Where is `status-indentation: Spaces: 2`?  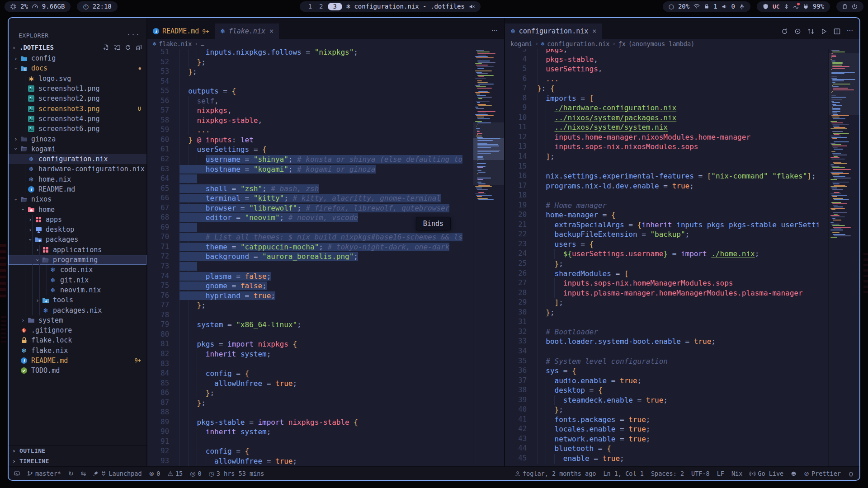 status-indentation: Spaces: 2 is located at coordinates (667, 474).